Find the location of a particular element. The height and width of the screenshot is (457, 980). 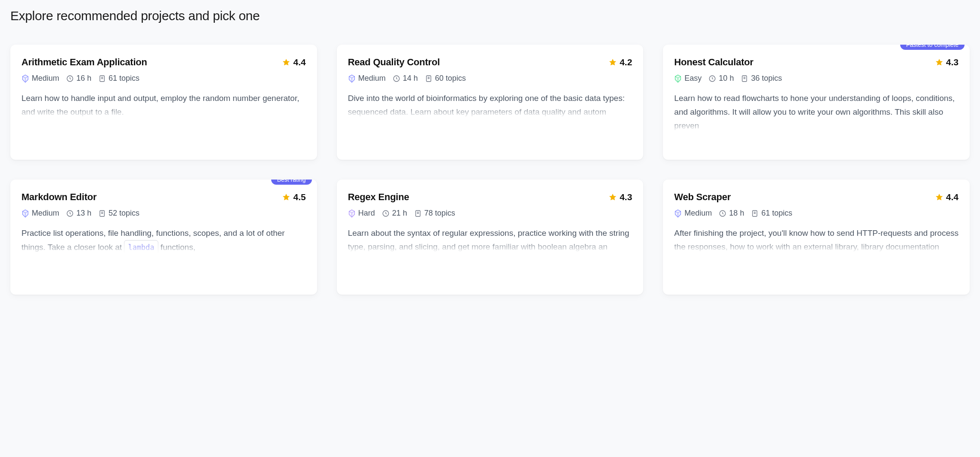

duration-label: 21 h is located at coordinates (400, 213).